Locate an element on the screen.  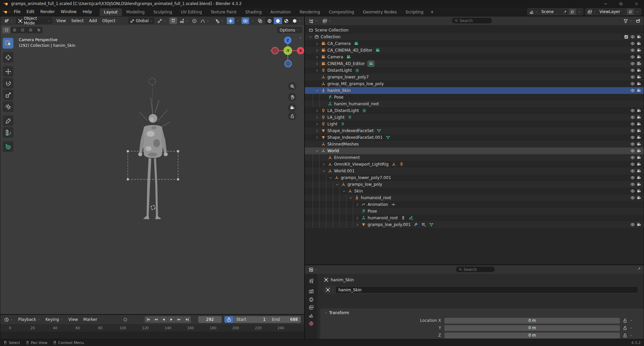
select-set-button is located at coordinates (6, 30).